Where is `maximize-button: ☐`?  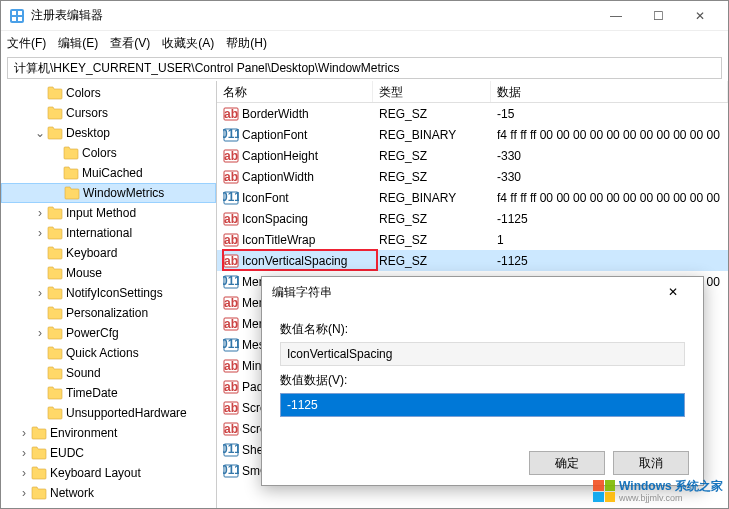
maximize-button: ☐ is located at coordinates (658, 16).